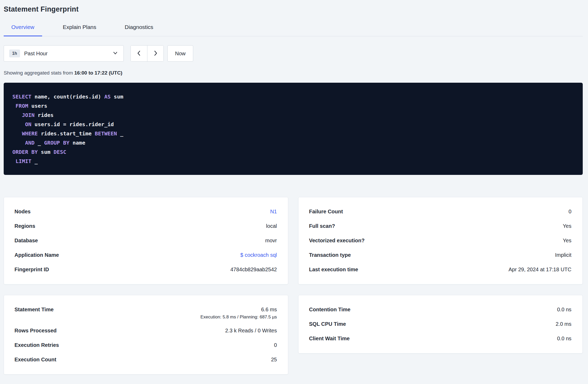 Image resolution: width=588 pixels, height=384 pixels. Describe the element at coordinates (23, 30) in the screenshot. I see `tab-overview: Overview` at that location.